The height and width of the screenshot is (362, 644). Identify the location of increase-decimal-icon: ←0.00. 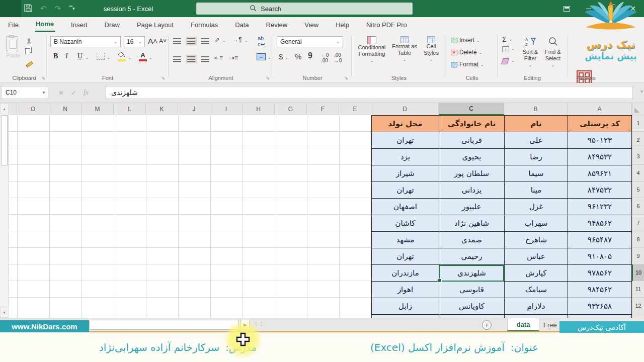
(325, 58).